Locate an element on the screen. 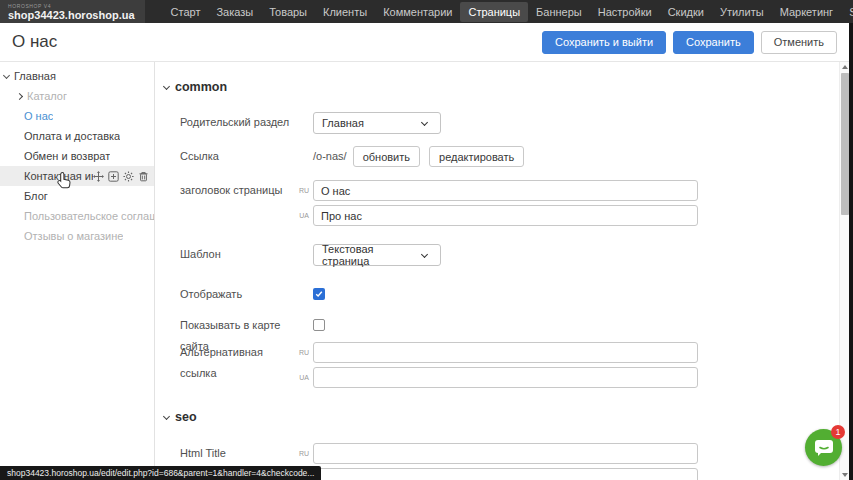 This screenshot has width=853, height=480. sidebar-item-label: Главная is located at coordinates (35, 76).